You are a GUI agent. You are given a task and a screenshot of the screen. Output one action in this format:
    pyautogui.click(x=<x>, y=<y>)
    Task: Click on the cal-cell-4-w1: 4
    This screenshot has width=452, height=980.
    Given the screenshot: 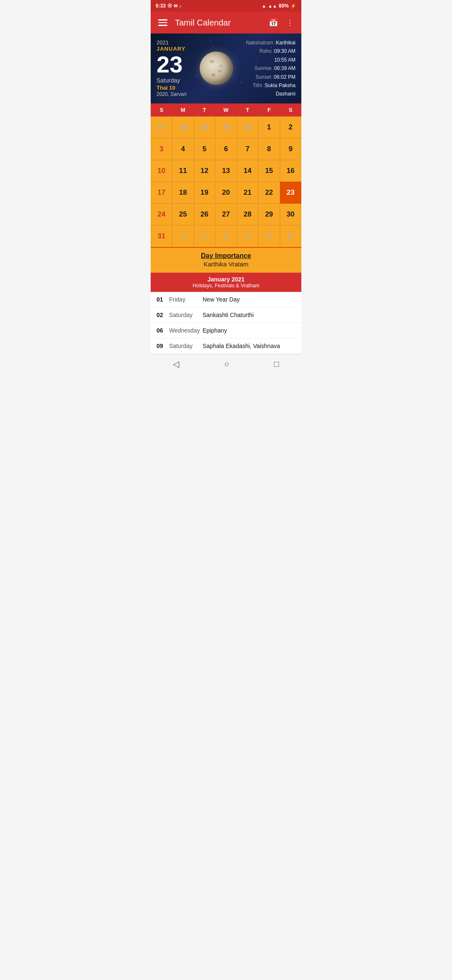 What is the action you would take?
    pyautogui.click(x=182, y=149)
    